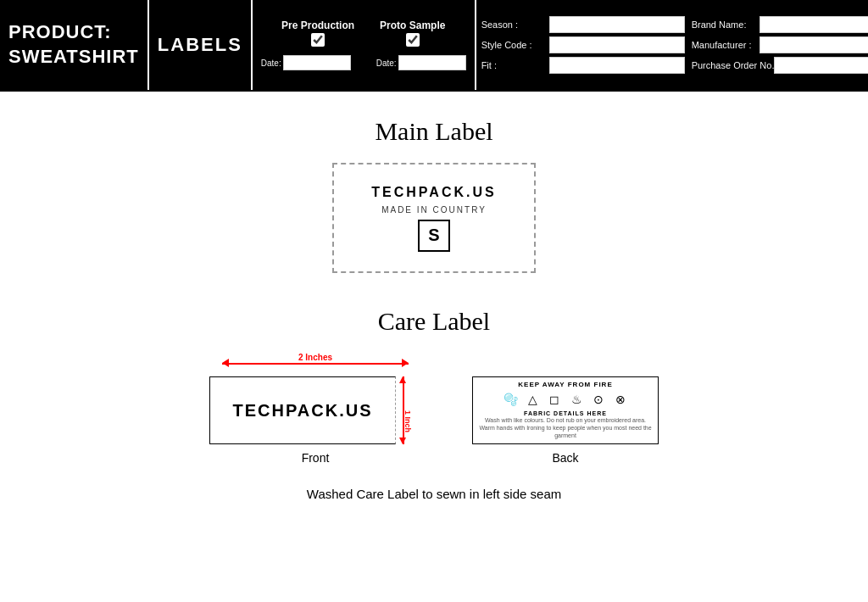 This screenshot has height=602, width=868. I want to click on main-label-title: Main Label, so click(434, 131).